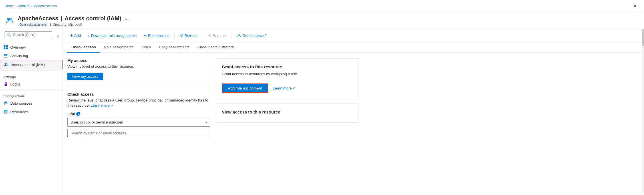 Image resolution: width=644 pixels, height=195 pixels. What do you see at coordinates (112, 106) in the screenshot?
I see `external-link-icon: ↗` at bounding box center [112, 106].